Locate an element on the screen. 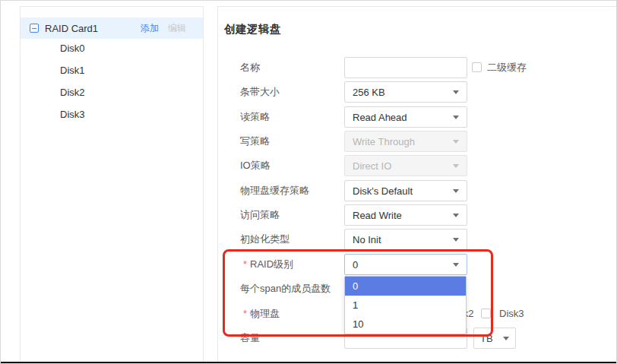  raid-level-option-10: 10 is located at coordinates (406, 324).